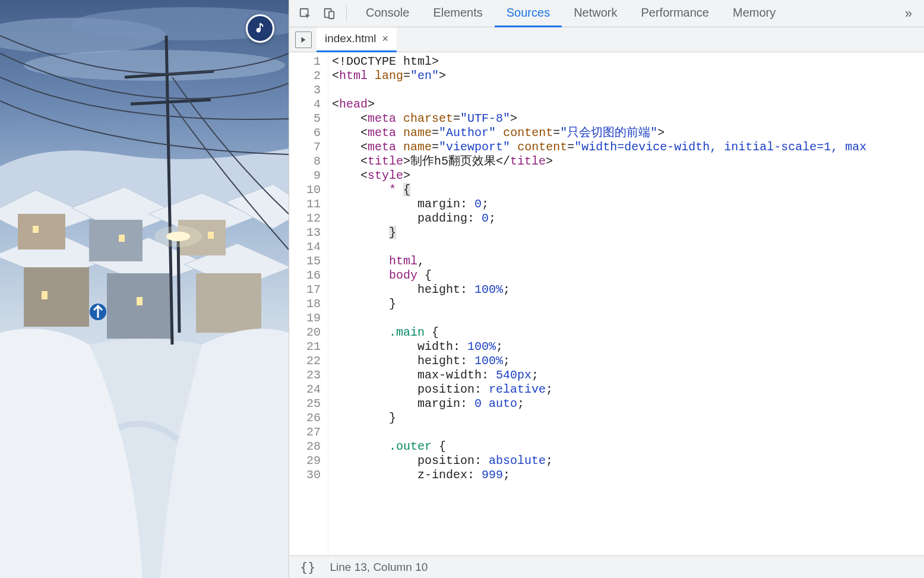 This screenshot has height=578, width=924. I want to click on line-number: 9, so click(305, 176).